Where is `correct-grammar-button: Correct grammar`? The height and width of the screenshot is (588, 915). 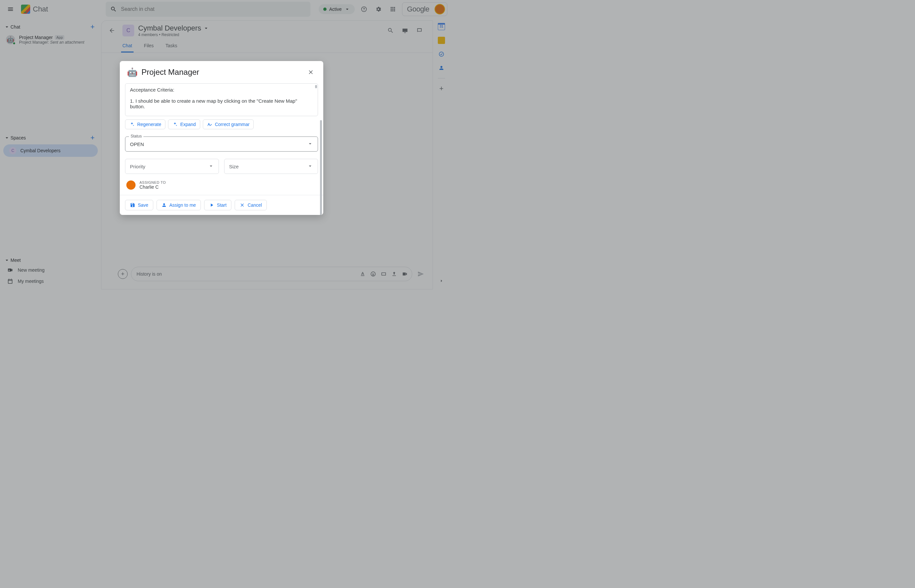 correct-grammar-button: Correct grammar is located at coordinates (228, 124).